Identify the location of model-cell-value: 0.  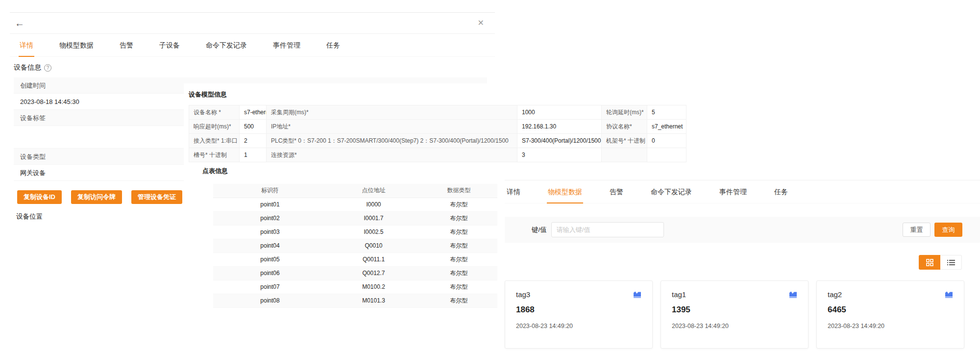
(667, 141).